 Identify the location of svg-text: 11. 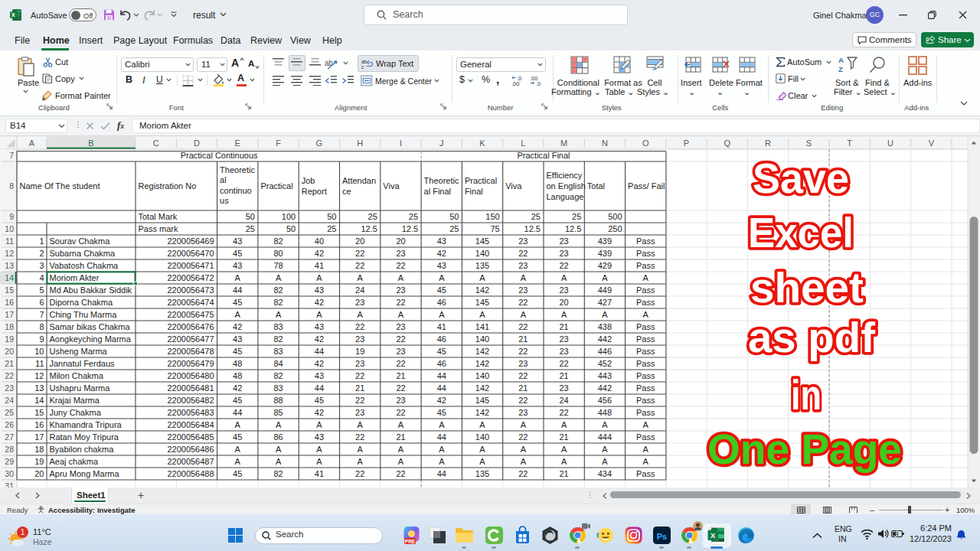
(40, 364).